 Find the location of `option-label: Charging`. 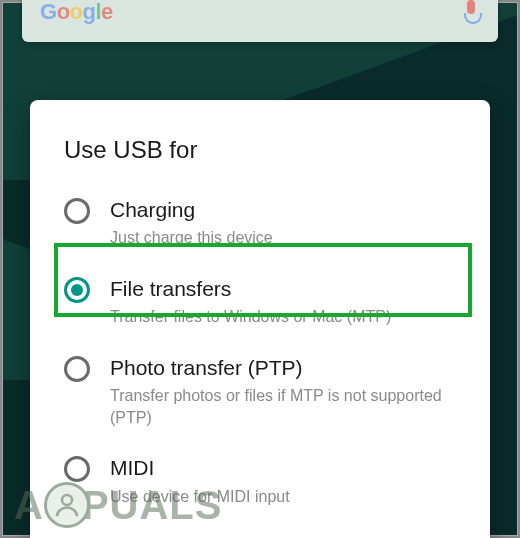

option-label: Charging is located at coordinates (283, 210).